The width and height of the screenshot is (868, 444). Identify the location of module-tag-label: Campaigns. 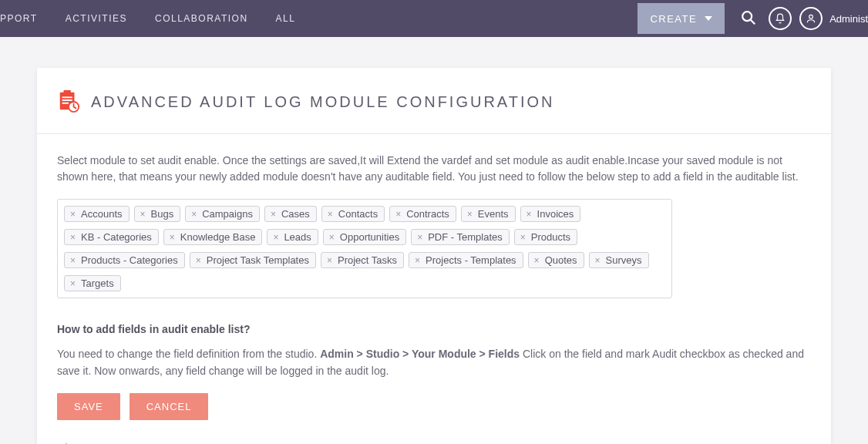
(227, 214).